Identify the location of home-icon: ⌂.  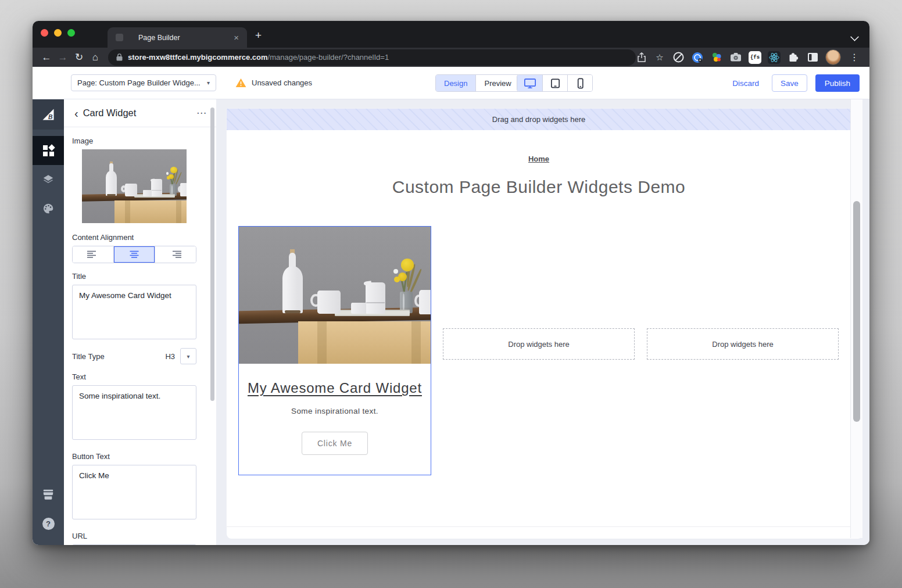
(95, 58).